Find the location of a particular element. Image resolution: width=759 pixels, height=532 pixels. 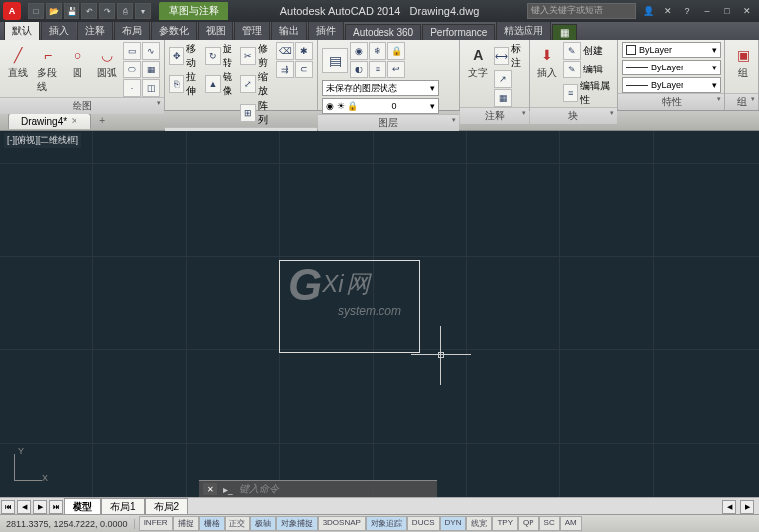

array-icon: ⊞ is located at coordinates (248, 113).